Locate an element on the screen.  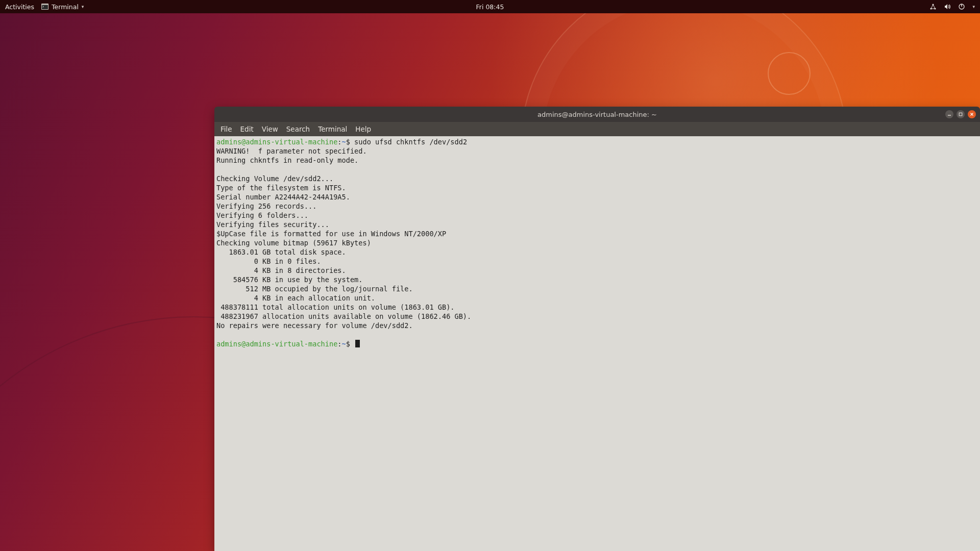
output-line: Checking volume bitmap (59617 kBytes) is located at coordinates (294, 243).